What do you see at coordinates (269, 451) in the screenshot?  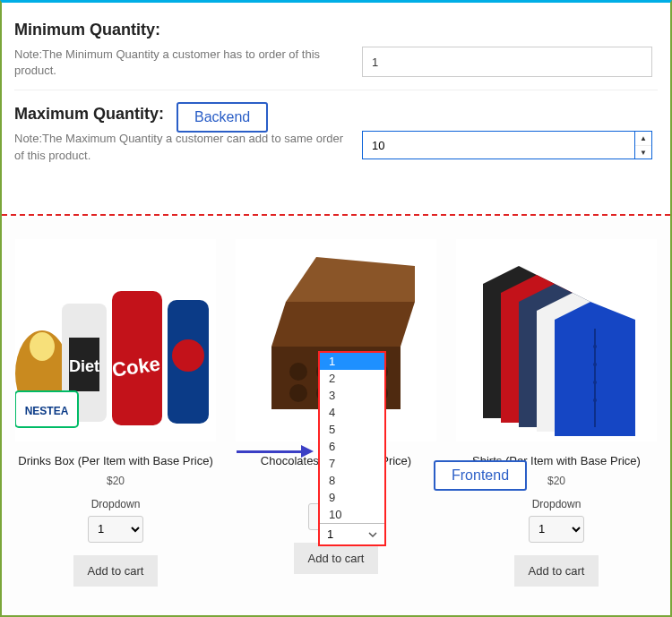 I see `arrow-line-icon` at bounding box center [269, 451].